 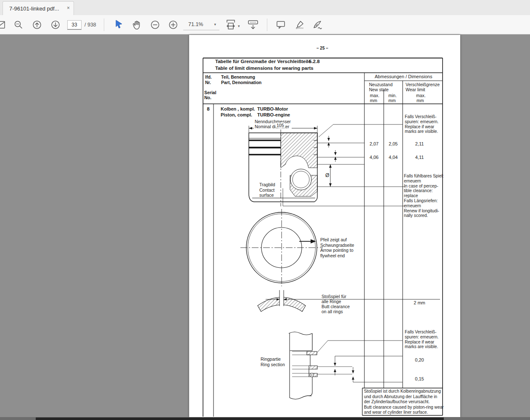 What do you see at coordinates (265, 25) in the screenshot?
I see `pdf-toolbar: / 938 71.1% ▾ ▾` at bounding box center [265, 25].